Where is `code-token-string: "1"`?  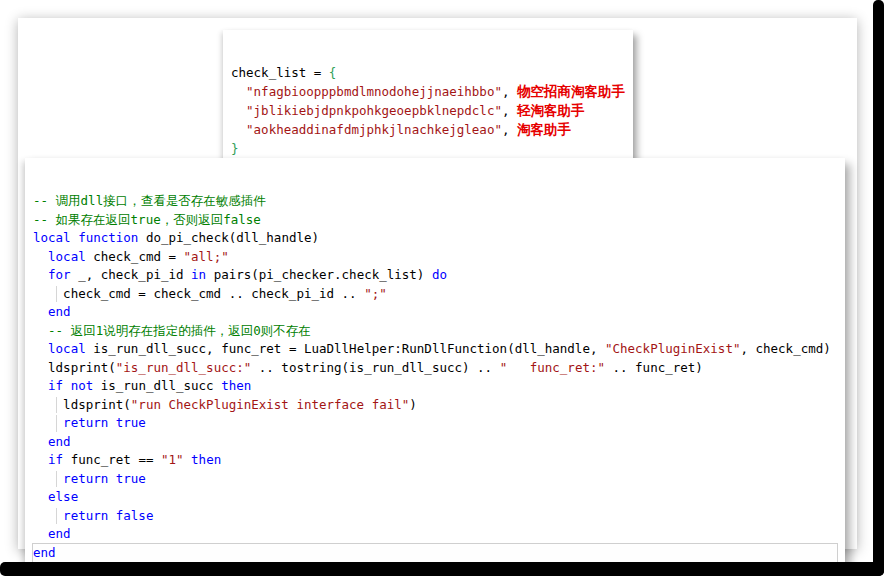
code-token-string: "1" is located at coordinates (172, 460).